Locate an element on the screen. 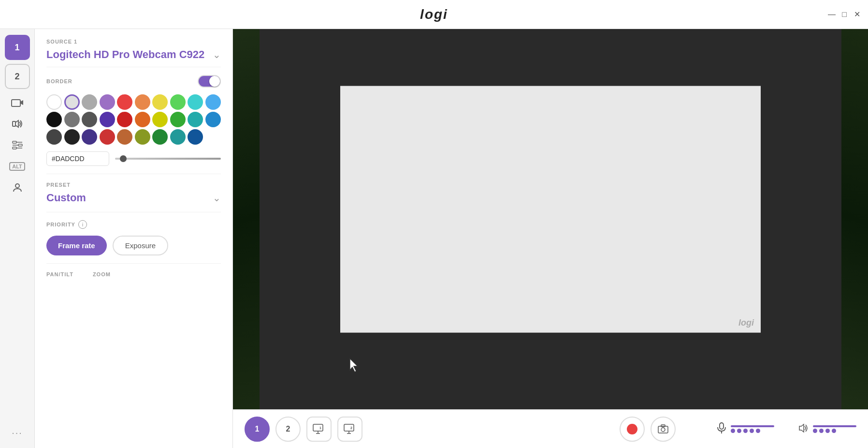 The height and width of the screenshot is (448, 868). color-swatch-lightgreen is located at coordinates (178, 102).